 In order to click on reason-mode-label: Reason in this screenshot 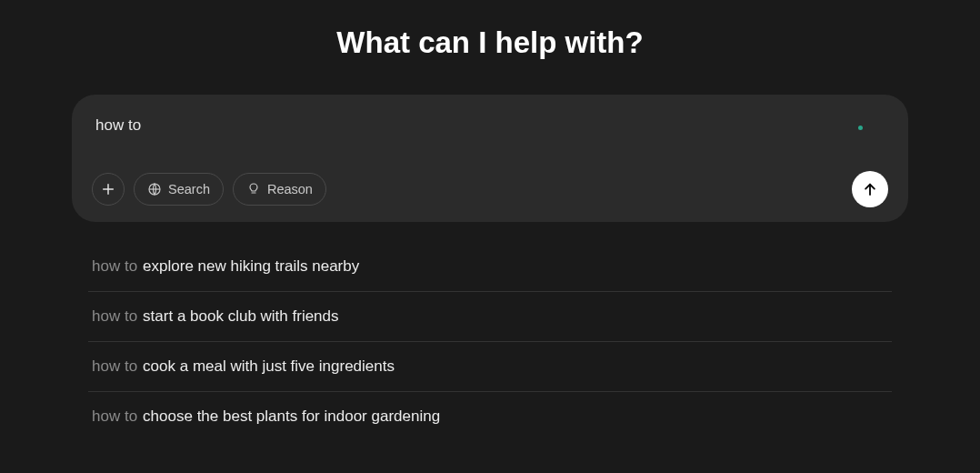, I will do `click(290, 189)`.